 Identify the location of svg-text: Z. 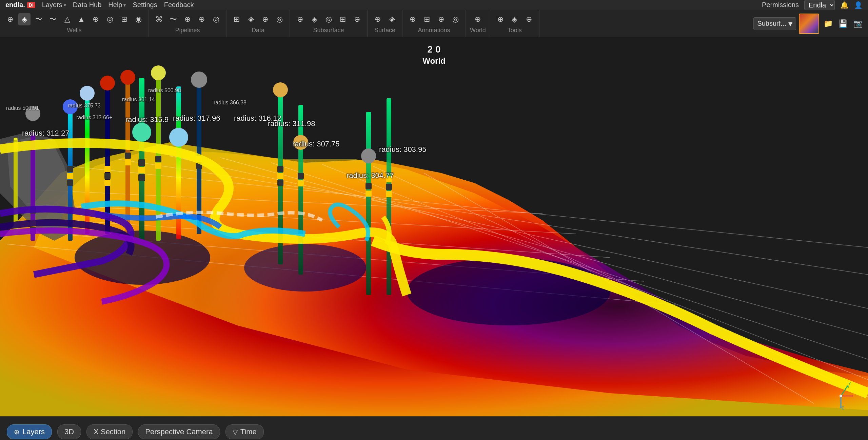
(843, 407).